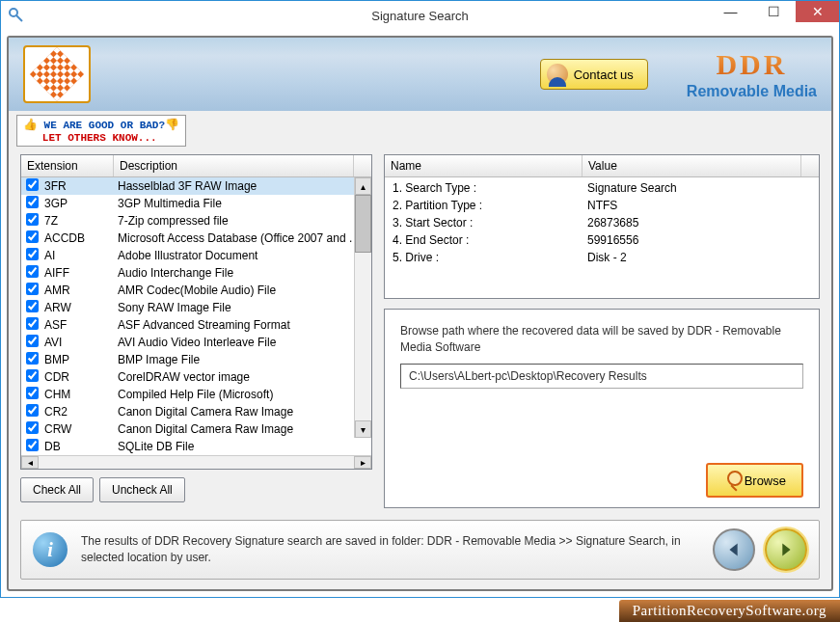  What do you see at coordinates (197, 412) in the screenshot?
I see `ext-row: CR2Canon Digital Camera Raw Image` at bounding box center [197, 412].